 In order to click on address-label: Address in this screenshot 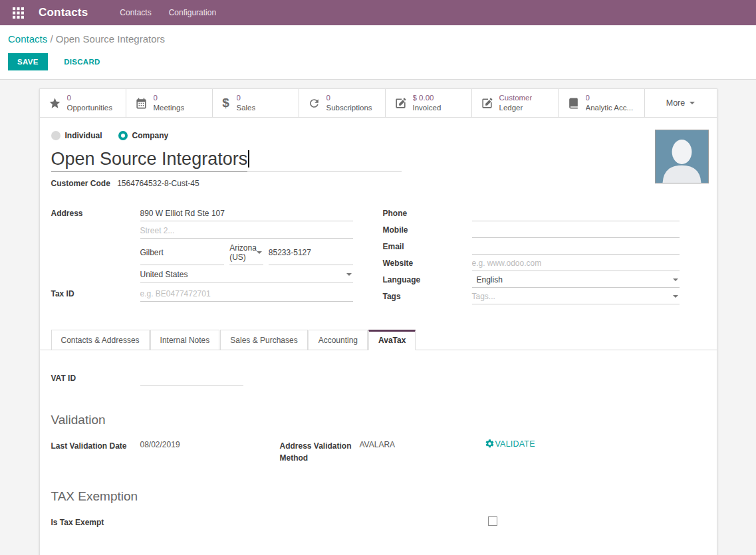, I will do `click(96, 212)`.